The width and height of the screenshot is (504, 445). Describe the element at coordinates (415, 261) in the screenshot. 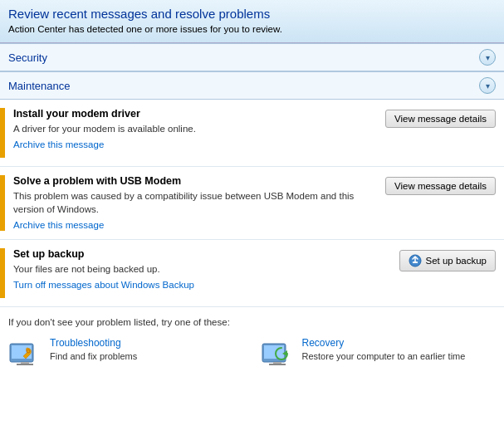

I see `backup-icon` at that location.